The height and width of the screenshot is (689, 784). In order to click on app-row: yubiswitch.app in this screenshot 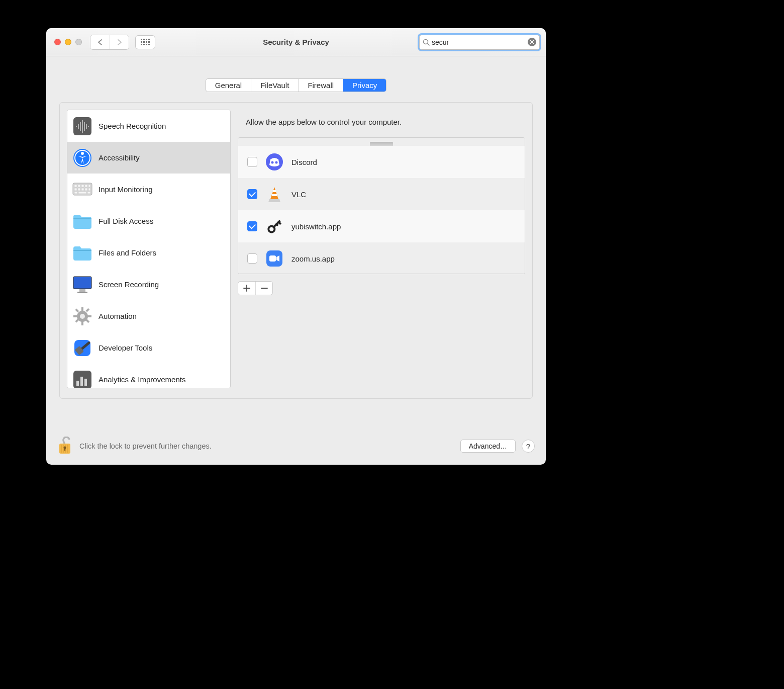, I will do `click(381, 226)`.